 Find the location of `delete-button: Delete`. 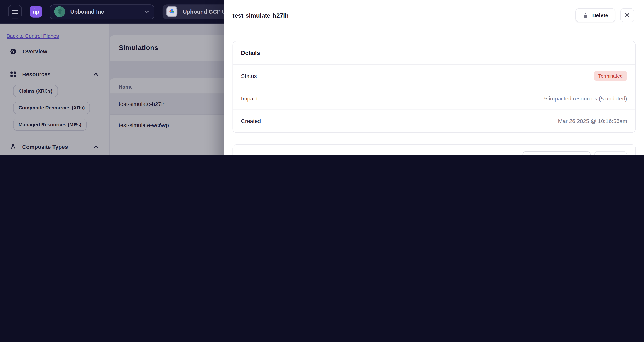

delete-button: Delete is located at coordinates (596, 15).